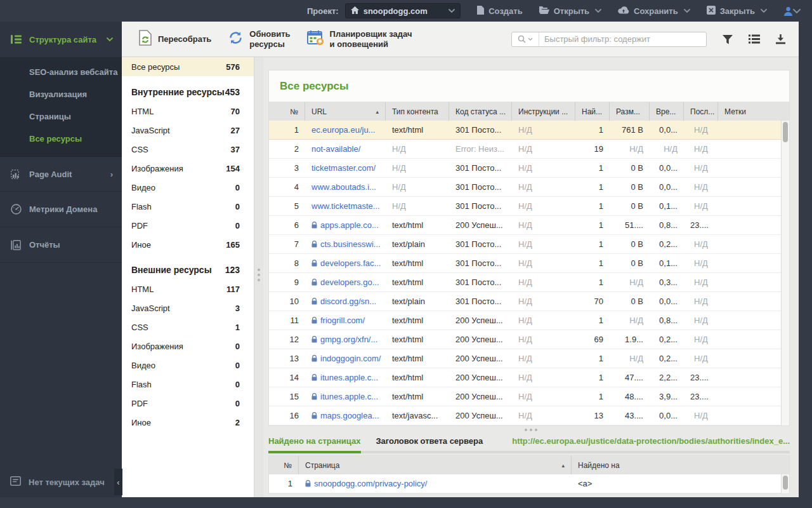  I want to click on rebuild-button: Пересобрать, so click(175, 39).